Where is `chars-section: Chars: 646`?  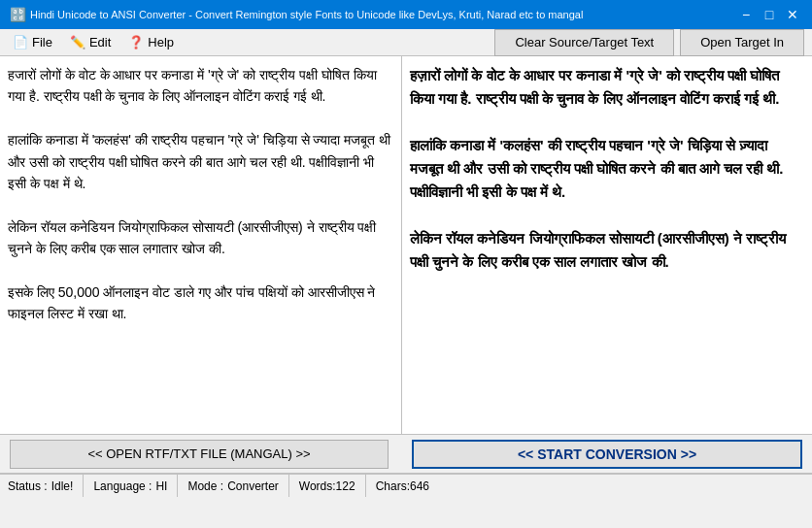
chars-section: Chars: 646 is located at coordinates (402, 485).